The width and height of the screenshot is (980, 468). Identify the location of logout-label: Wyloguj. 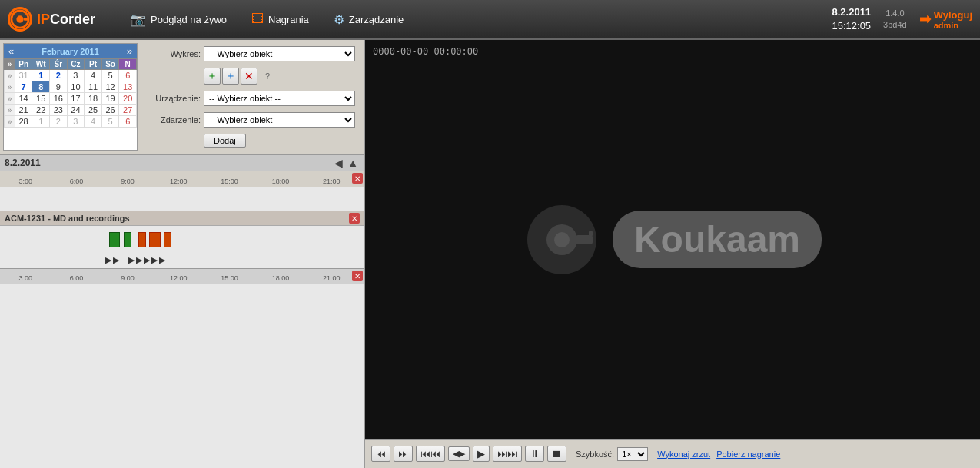
(953, 15).